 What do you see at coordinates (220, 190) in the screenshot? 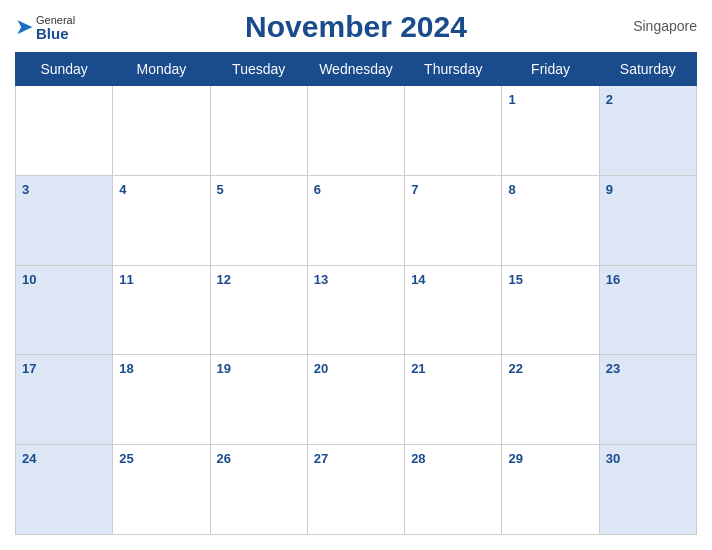
I see `date-5: 5` at bounding box center [220, 190].